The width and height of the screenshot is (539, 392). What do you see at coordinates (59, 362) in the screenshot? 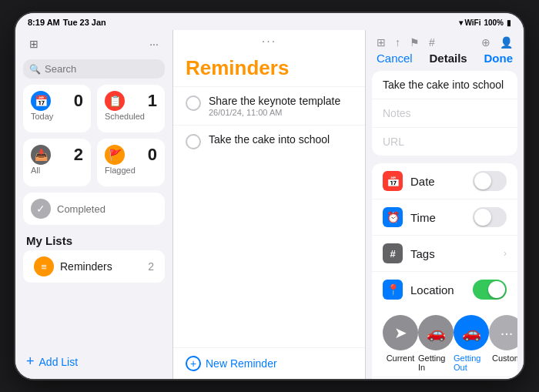
I see `add-list-label: Add List` at bounding box center [59, 362].